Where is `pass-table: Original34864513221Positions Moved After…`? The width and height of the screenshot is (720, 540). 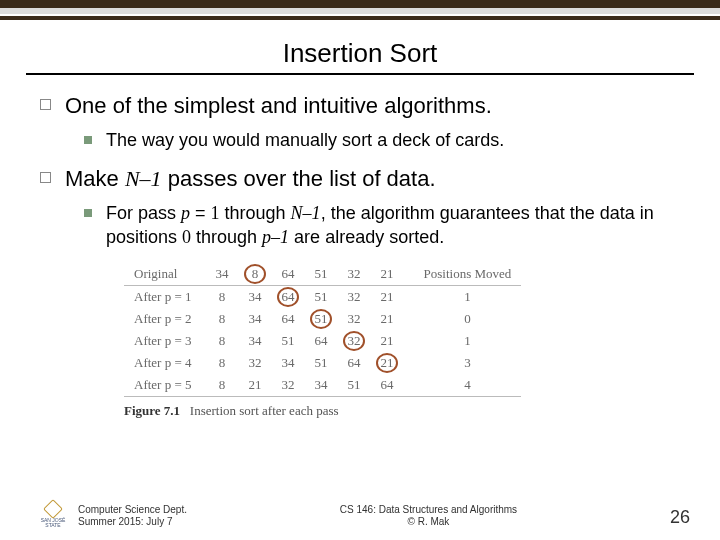
pass-table: Original34864513221Positions Moved After… is located at coordinates (322, 330).